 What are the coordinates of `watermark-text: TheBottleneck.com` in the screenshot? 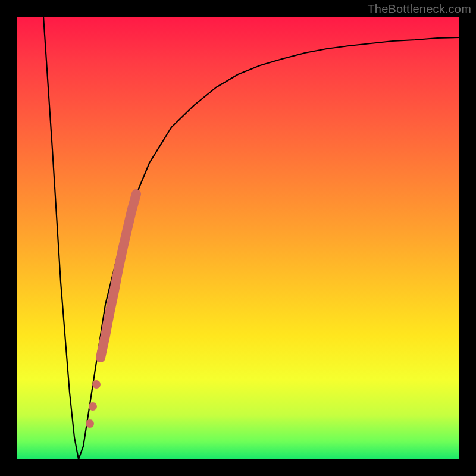 It's located at (419, 10).